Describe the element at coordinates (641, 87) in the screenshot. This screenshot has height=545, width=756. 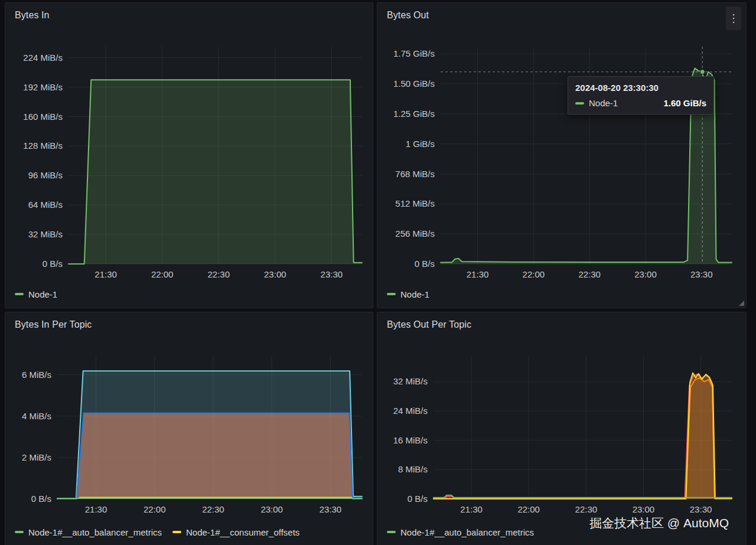
I see `tooltip-timestamp: 2024-08-20 23:30:30` at that location.